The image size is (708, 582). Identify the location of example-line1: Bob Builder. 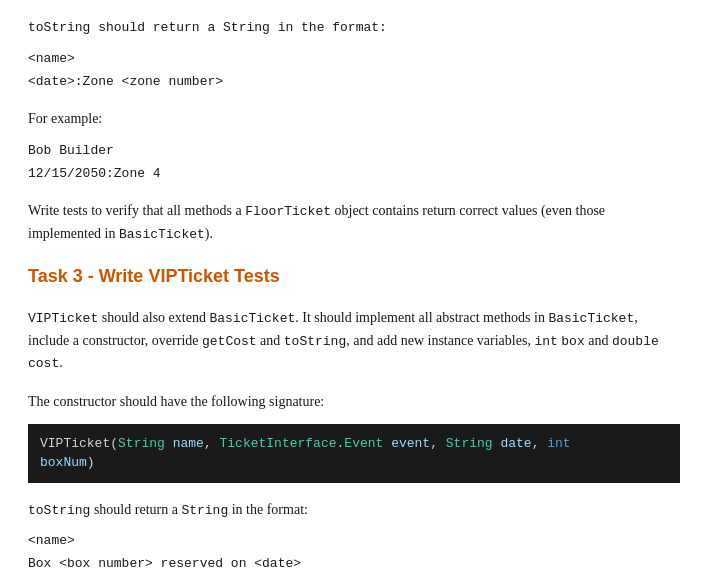
(354, 152).